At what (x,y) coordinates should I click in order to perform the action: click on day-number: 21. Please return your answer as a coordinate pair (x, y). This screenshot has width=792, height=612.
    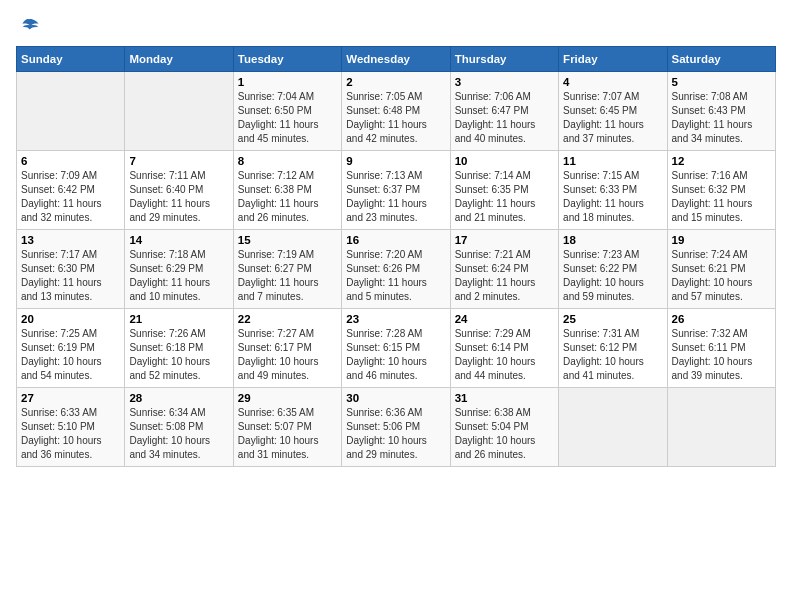
    Looking at the image, I should click on (178, 319).